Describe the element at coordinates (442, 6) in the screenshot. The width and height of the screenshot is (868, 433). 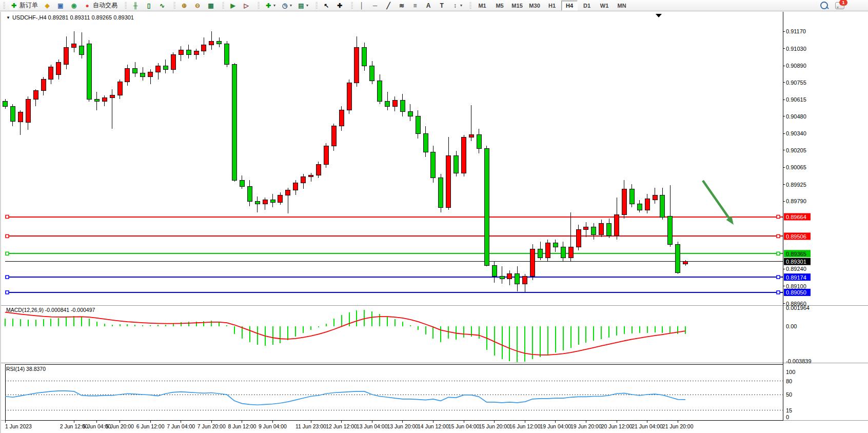
I see `label-button: T` at that location.